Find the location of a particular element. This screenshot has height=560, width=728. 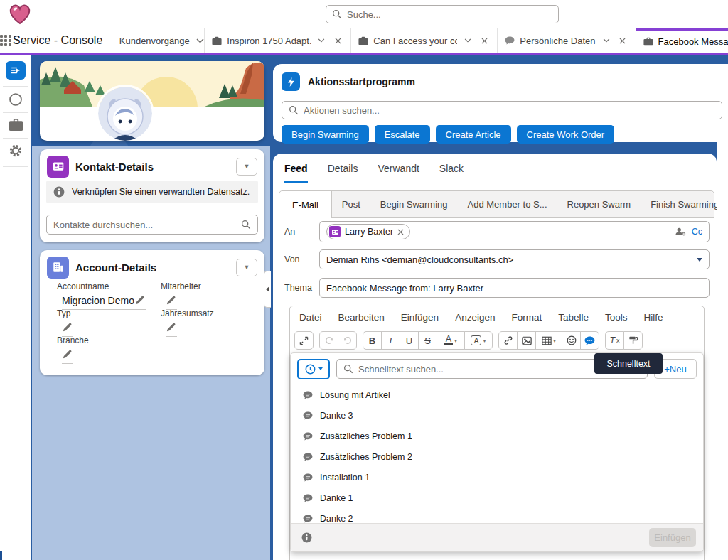

strikethrough-button: S is located at coordinates (428, 340).